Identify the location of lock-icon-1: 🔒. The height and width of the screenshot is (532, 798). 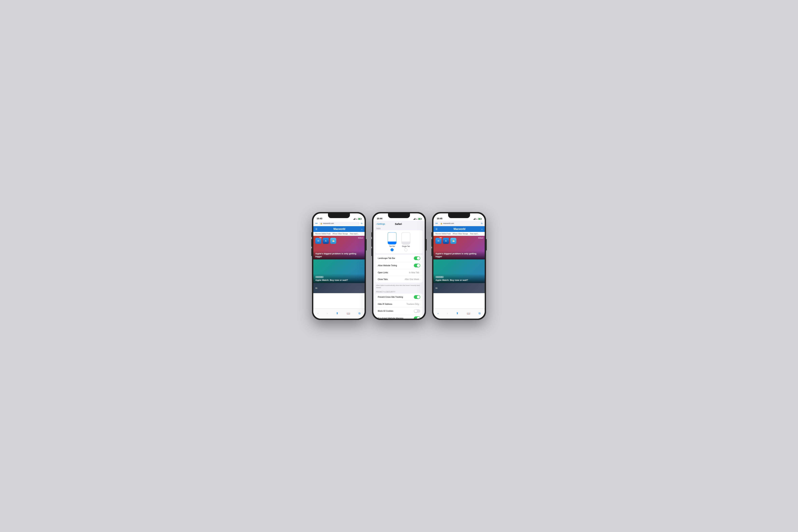
(321, 223).